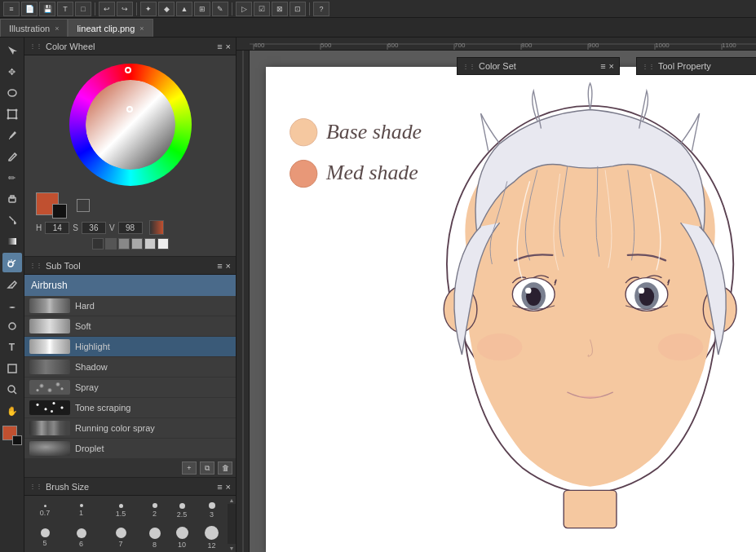  What do you see at coordinates (130, 388) in the screenshot?
I see `subtool-item-spray: Spray` at bounding box center [130, 388].